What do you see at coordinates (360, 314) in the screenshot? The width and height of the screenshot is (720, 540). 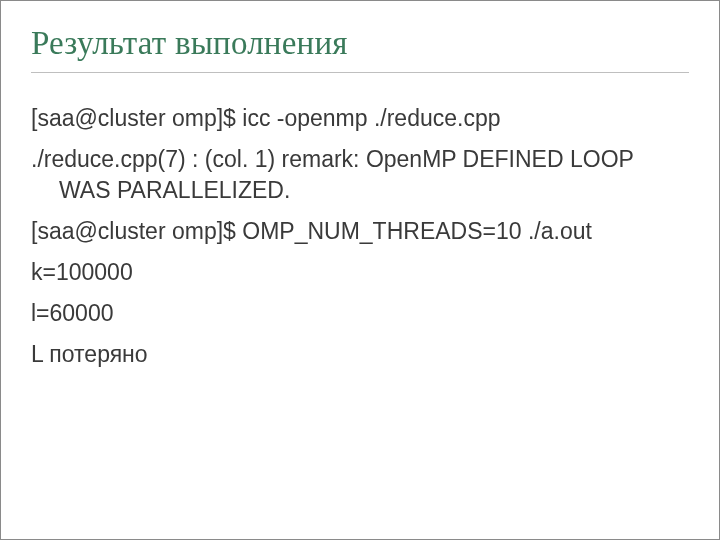 I see `terminal-line-5: l=60000` at bounding box center [360, 314].